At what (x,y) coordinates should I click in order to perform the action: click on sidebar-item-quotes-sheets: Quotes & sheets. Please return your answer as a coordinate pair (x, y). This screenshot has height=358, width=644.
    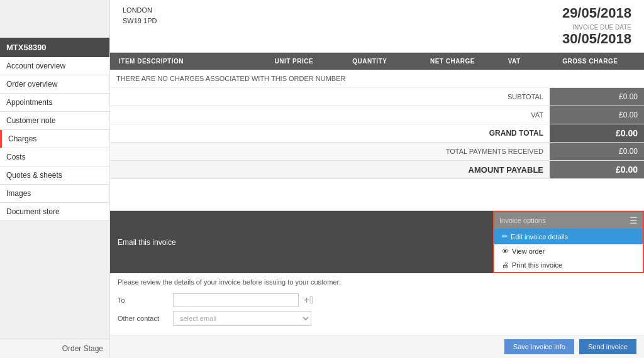
    Looking at the image, I should click on (55, 176).